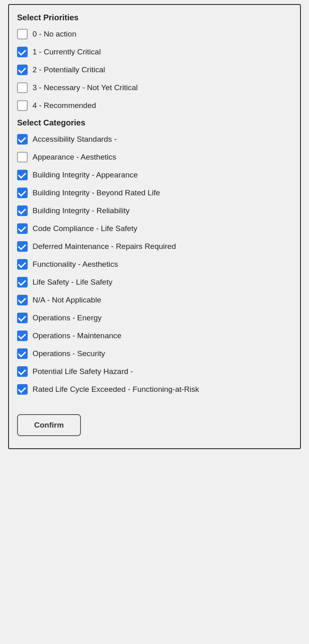  Describe the element at coordinates (22, 106) in the screenshot. I see `checkbox-p4` at that location.